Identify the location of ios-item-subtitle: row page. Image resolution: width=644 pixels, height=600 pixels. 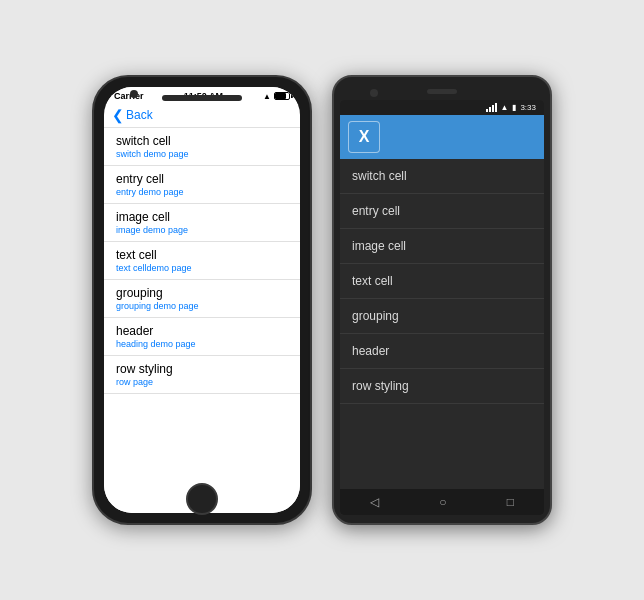
(202, 382).